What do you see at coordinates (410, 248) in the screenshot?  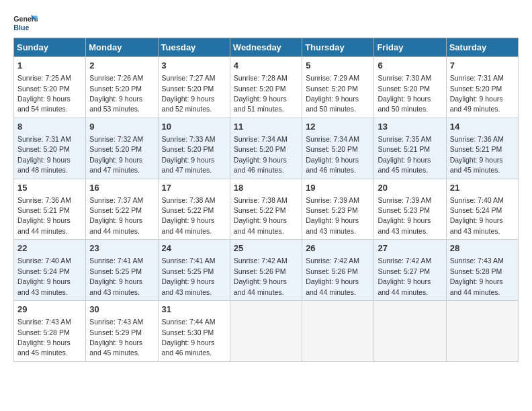 I see `day-number: 27` at bounding box center [410, 248].